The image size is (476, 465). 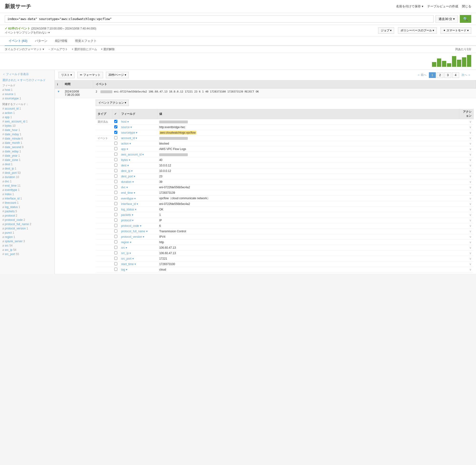 What do you see at coordinates (465, 19) in the screenshot?
I see `search-button: 🔍` at bounding box center [465, 19].